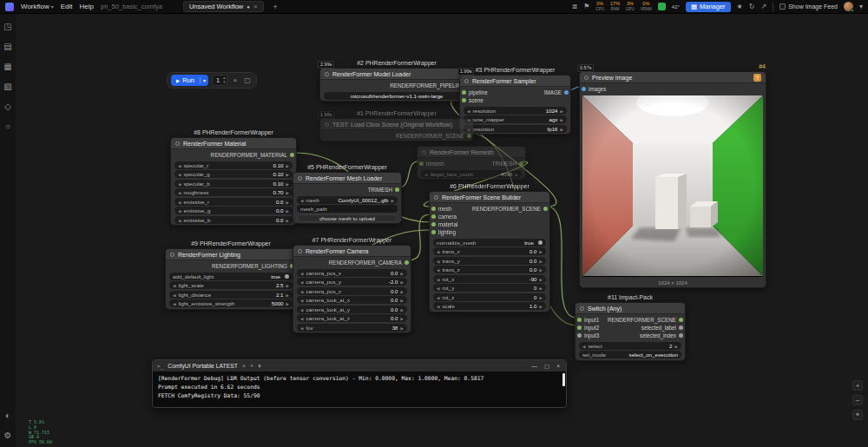  What do you see at coordinates (858, 385) in the screenshot?
I see `zoom-in-button: +` at bounding box center [858, 385].